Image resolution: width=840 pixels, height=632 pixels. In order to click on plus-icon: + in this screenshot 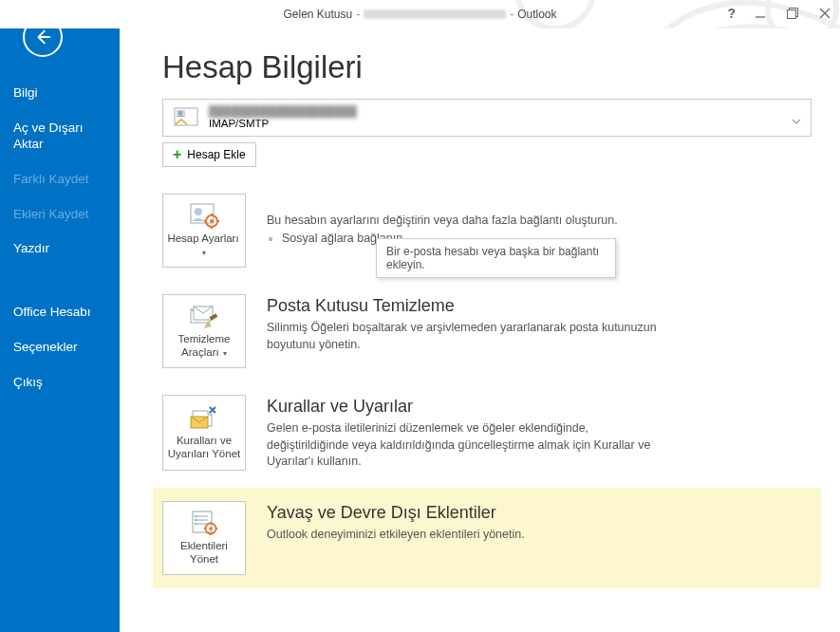, I will do `click(177, 155)`.